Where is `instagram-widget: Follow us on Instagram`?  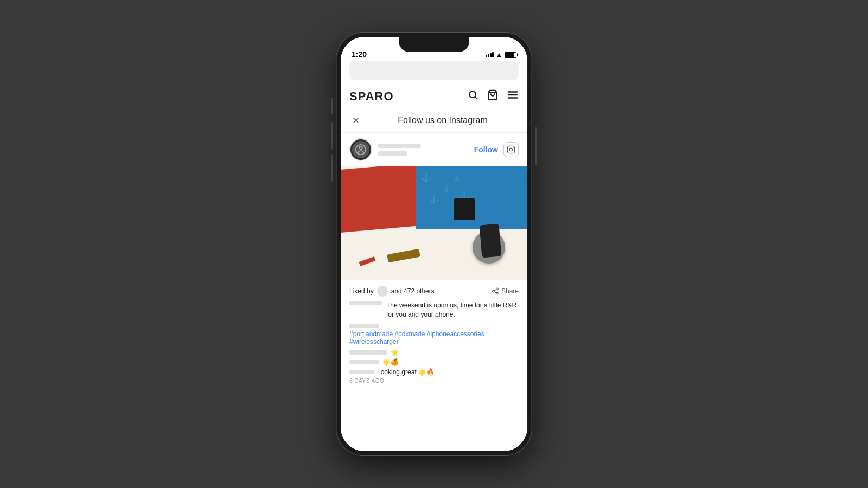
instagram-widget: Follow us on Instagram is located at coordinates (434, 137).